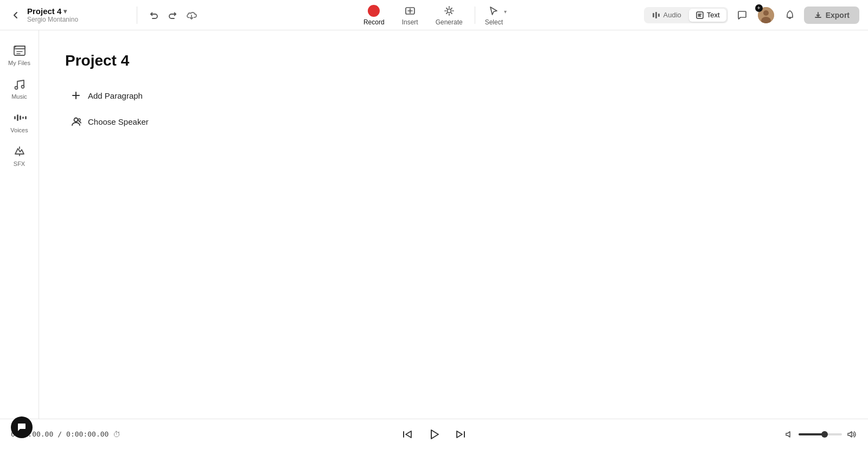 This screenshot has width=868, height=449. What do you see at coordinates (410, 22) in the screenshot?
I see `insert-label: Insert` at bounding box center [410, 22].